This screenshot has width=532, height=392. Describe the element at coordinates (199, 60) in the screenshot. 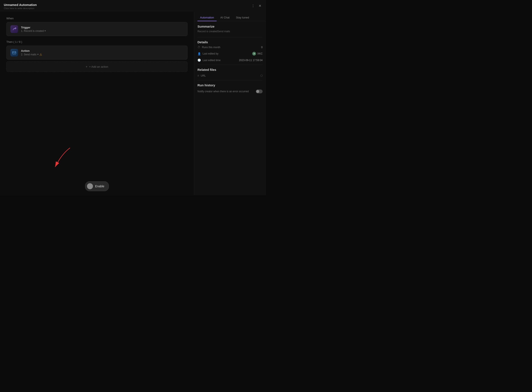

I see `clock-icon: 🕐` at that location.